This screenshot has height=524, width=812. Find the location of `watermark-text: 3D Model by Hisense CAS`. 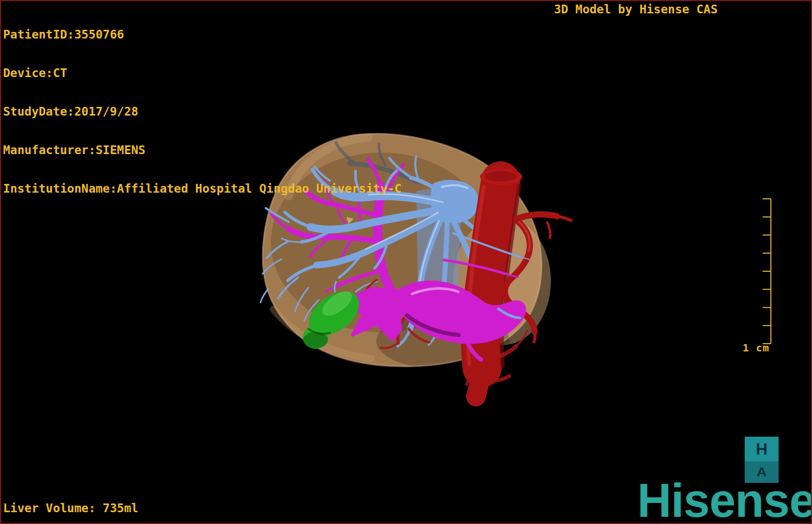

watermark-text: 3D Model by Hisense CAS is located at coordinates (636, 9).